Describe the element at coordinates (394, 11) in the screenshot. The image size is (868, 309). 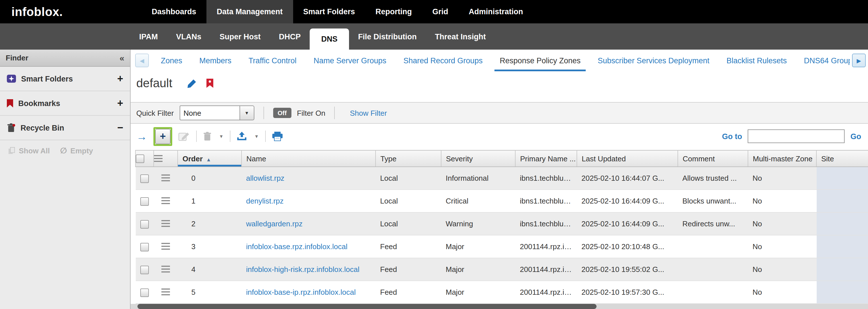
I see `top-nav-item: Reporting` at that location.